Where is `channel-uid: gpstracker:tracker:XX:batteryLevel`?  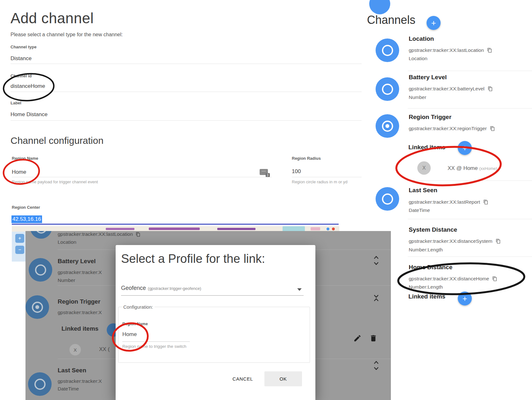 channel-uid: gpstracker:tracker:XX:batteryLevel is located at coordinates (451, 89).